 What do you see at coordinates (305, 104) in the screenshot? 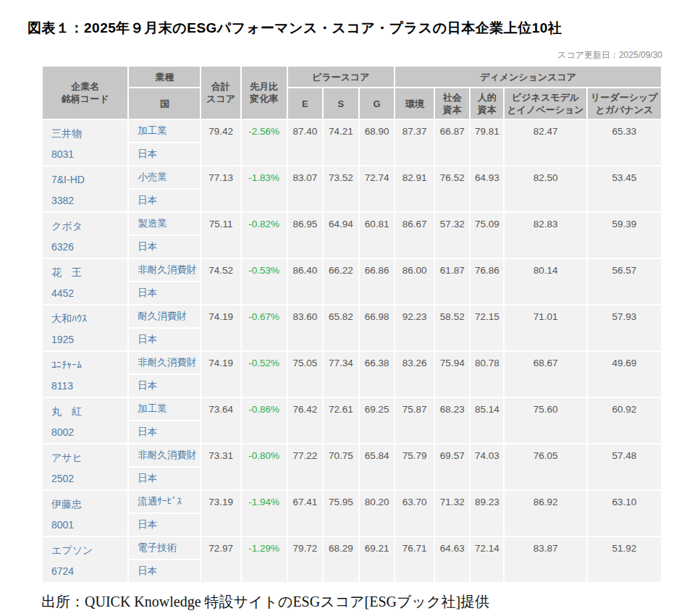
I see `header-e: E` at bounding box center [305, 104].